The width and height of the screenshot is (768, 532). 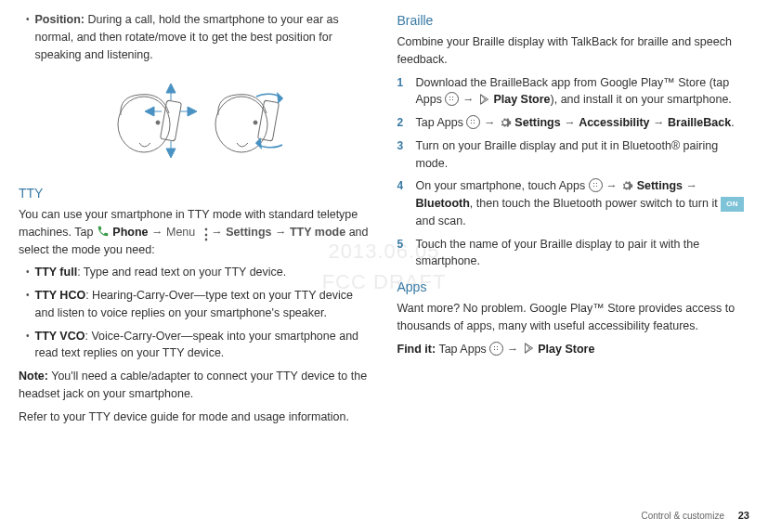 I want to click on apps-heading: Apps, so click(x=574, y=288).